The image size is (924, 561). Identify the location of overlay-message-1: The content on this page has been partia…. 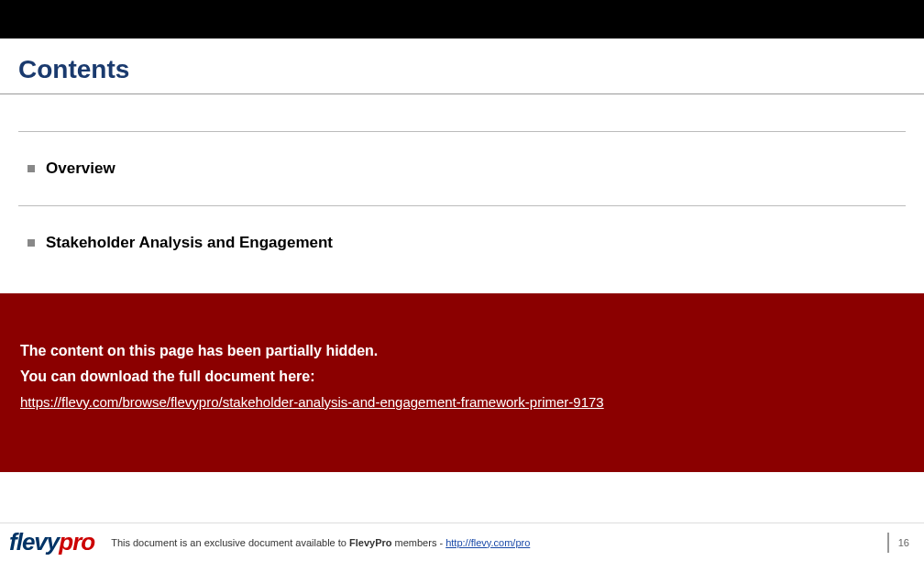
(462, 351).